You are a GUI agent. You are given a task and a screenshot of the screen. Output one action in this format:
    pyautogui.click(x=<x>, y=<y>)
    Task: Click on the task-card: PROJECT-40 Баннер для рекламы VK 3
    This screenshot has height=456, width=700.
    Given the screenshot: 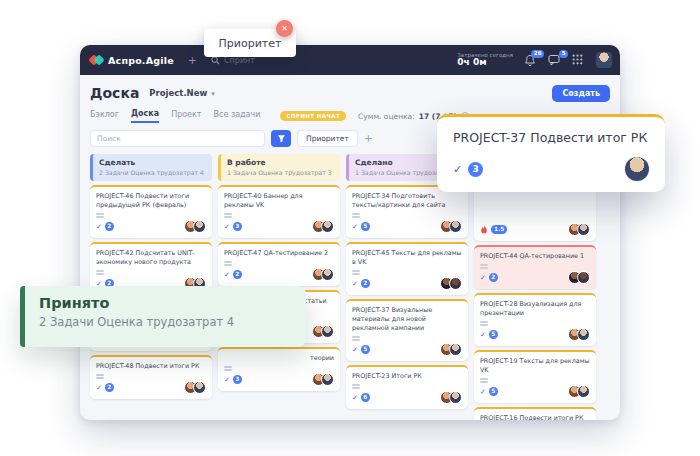 What is the action you would take?
    pyautogui.click(x=279, y=212)
    